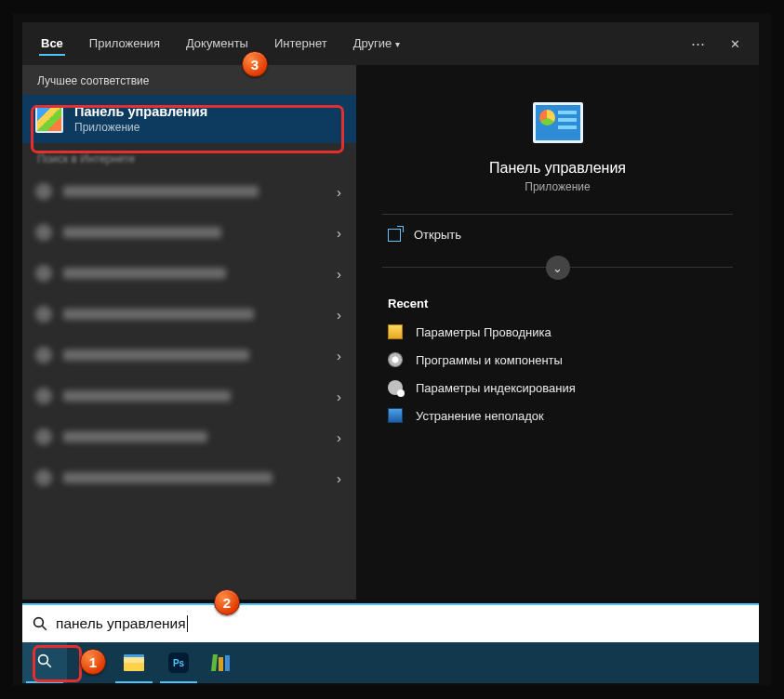  Describe the element at coordinates (735, 44) in the screenshot. I see `close-icon: ✕` at that location.